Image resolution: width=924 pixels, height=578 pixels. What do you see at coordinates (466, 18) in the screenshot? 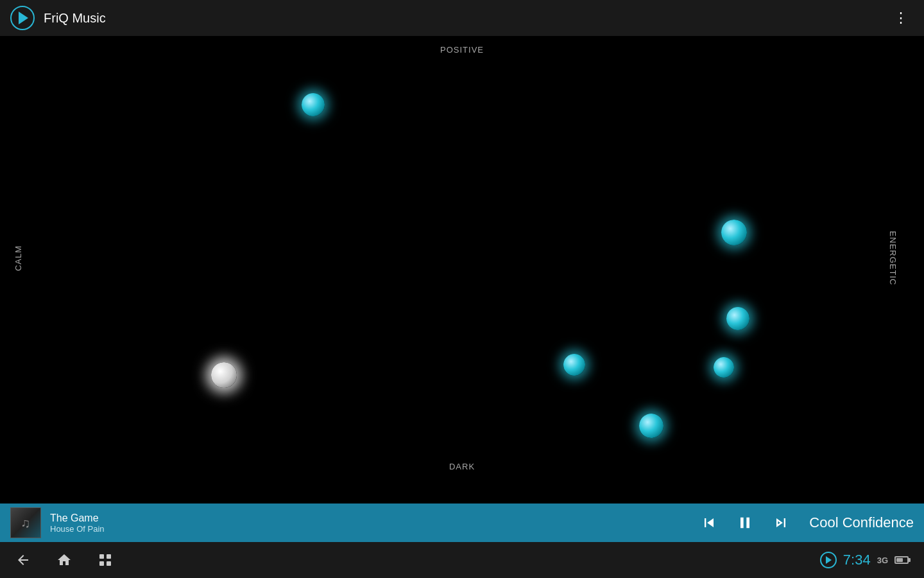
I see `app-title: FriQ Music` at bounding box center [466, 18].